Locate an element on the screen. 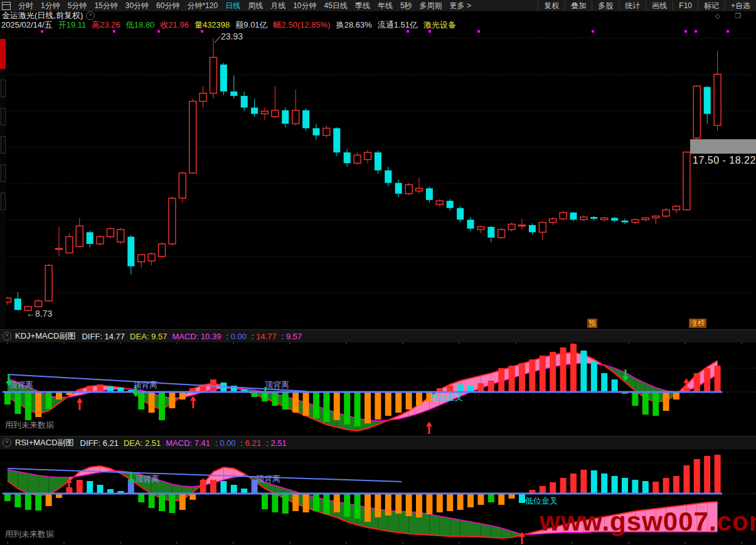  info-field: 高23.26 is located at coordinates (106, 25).